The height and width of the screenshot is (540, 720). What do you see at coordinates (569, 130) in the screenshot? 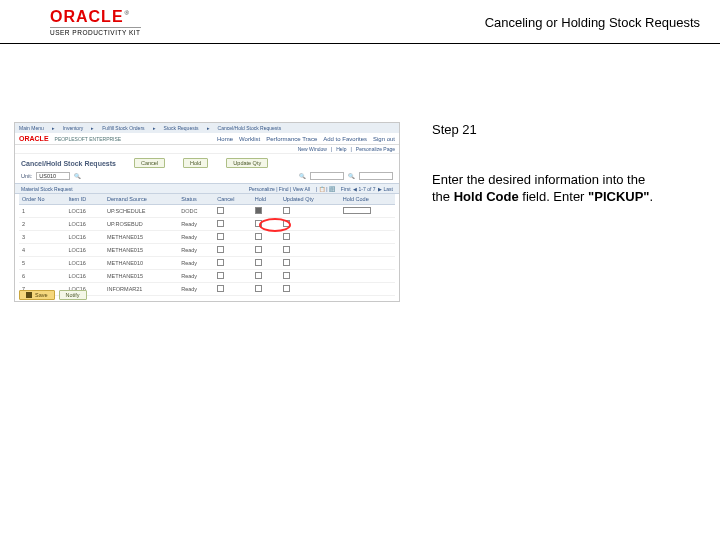
I see `step-label: Step 21` at bounding box center [569, 130].